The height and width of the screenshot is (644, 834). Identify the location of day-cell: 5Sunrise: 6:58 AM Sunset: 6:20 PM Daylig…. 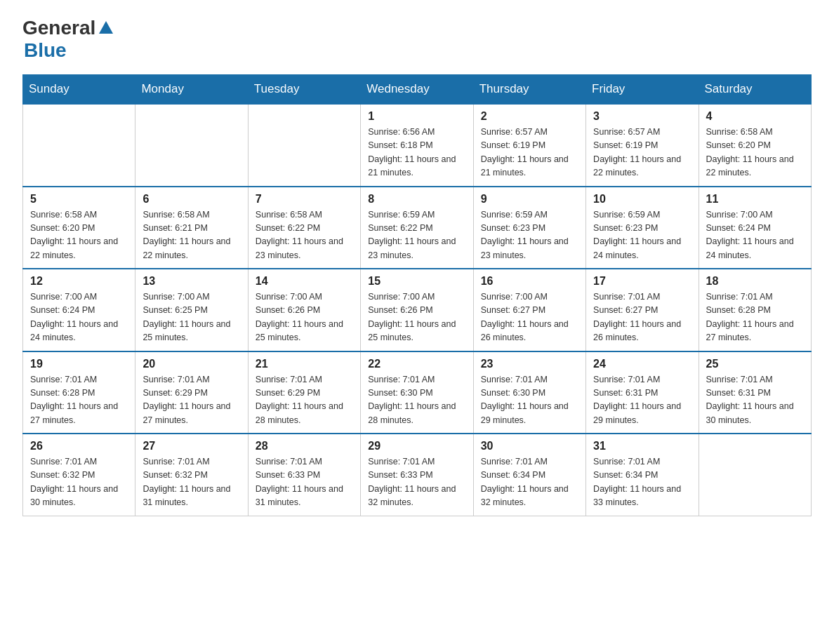
(79, 228).